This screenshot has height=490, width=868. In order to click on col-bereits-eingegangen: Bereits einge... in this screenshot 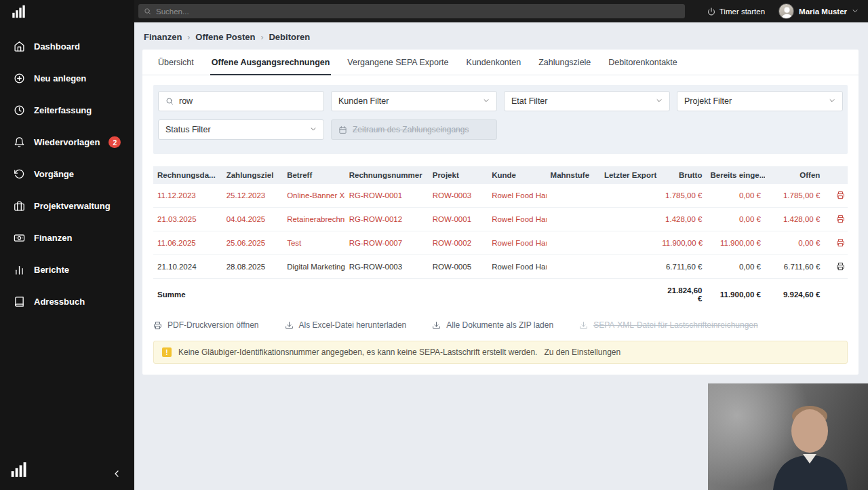, I will do `click(735, 175)`.